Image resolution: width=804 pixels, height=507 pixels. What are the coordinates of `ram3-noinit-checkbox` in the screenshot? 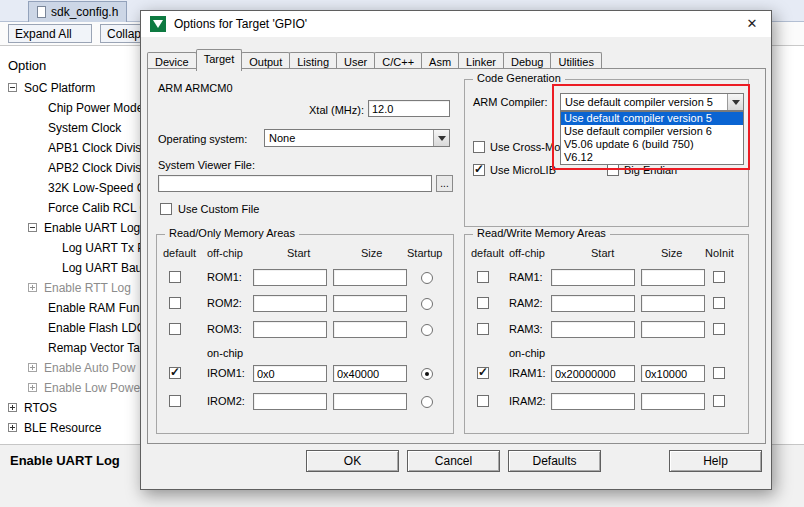 It's located at (719, 329).